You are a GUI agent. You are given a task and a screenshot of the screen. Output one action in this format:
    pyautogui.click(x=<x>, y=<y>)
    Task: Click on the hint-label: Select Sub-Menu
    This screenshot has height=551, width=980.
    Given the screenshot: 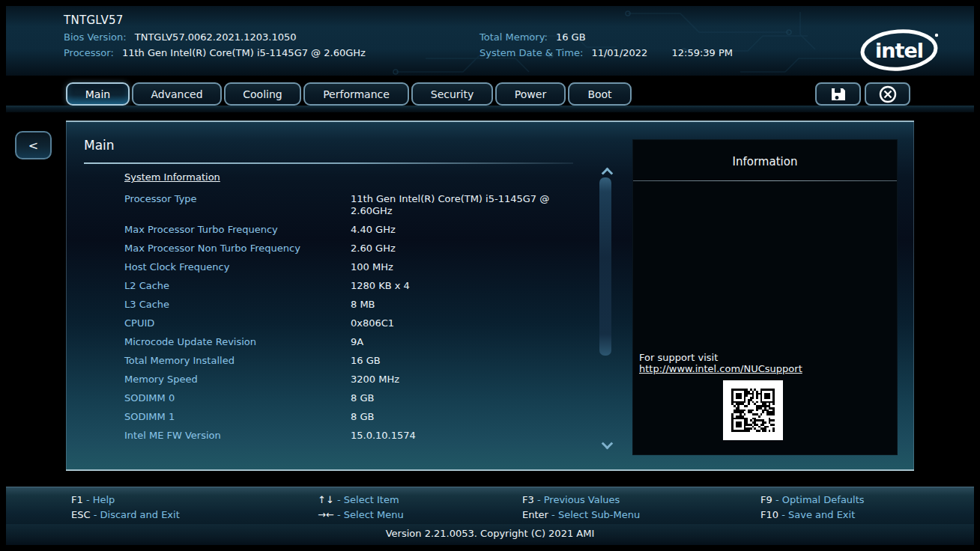 What is the action you would take?
    pyautogui.click(x=599, y=515)
    